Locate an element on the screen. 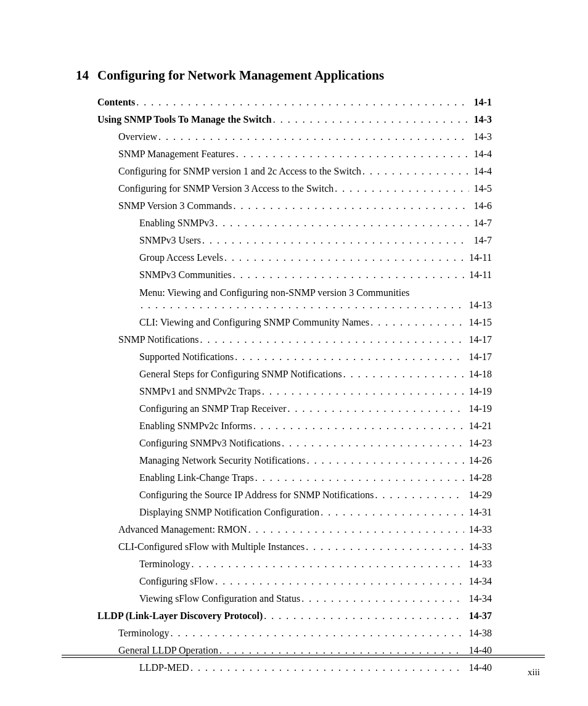 Image resolution: width=588 pixels, height=706 pixels. toc-entry: SNMP Version 3 Commands14-6 is located at coordinates (295, 206).